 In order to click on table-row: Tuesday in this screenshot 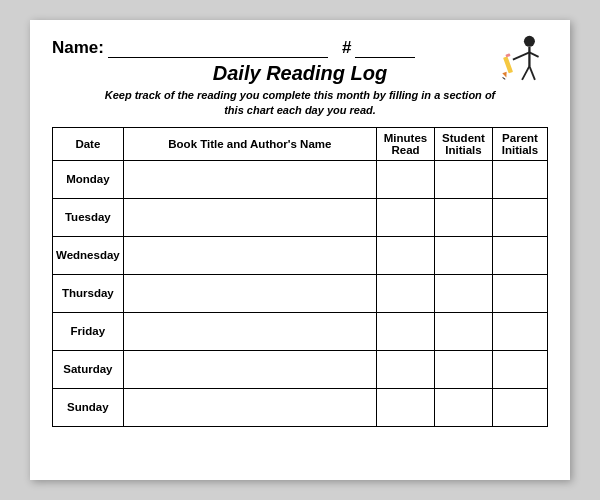, I will do `click(300, 217)`.